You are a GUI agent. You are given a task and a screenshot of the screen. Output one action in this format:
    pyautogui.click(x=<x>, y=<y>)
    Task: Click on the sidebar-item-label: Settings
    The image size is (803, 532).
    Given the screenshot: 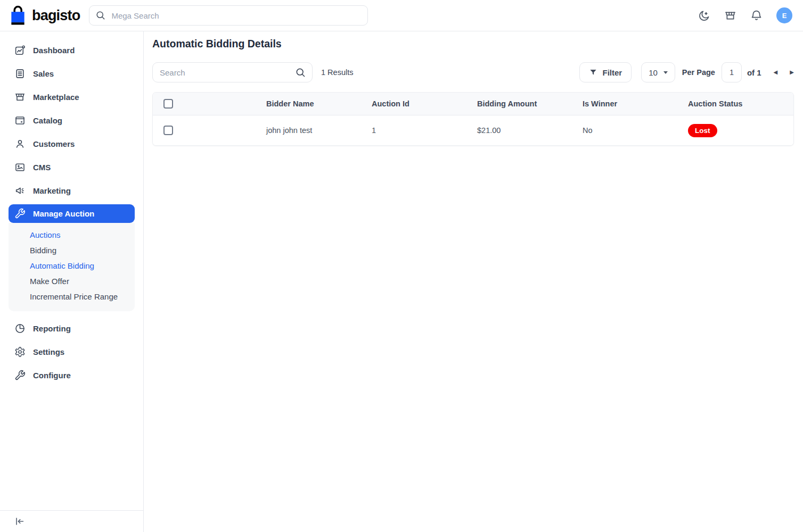 What is the action you would take?
    pyautogui.click(x=49, y=352)
    